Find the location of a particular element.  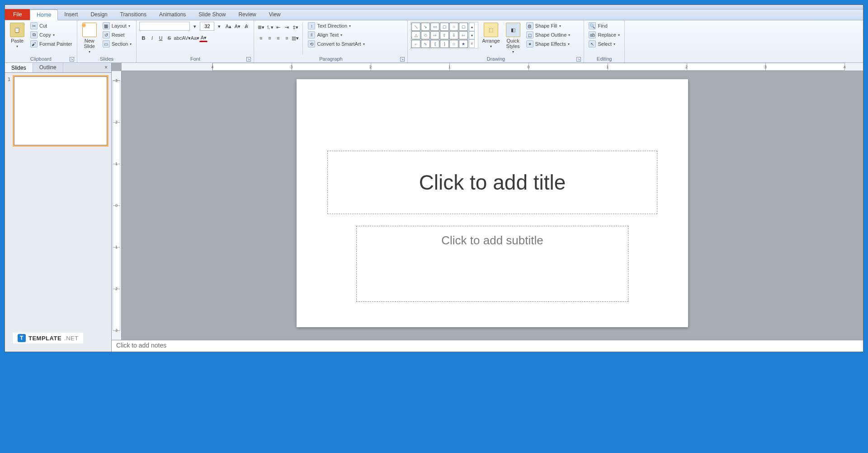

justify-button: ≡ is located at coordinates (287, 38).